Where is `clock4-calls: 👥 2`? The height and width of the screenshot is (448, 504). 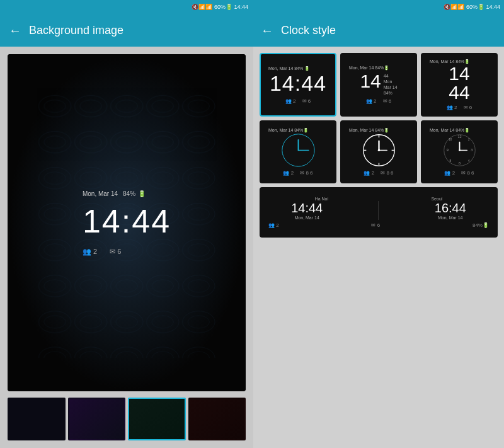 clock4-calls: 👥 2 is located at coordinates (289, 173).